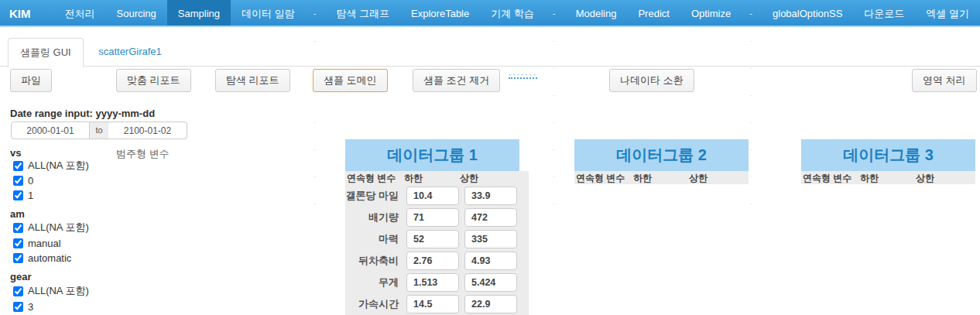 The width and height of the screenshot is (980, 315). I want to click on tab-bar: 샘플링 GUI scatterGirafe1, so click(490, 52).